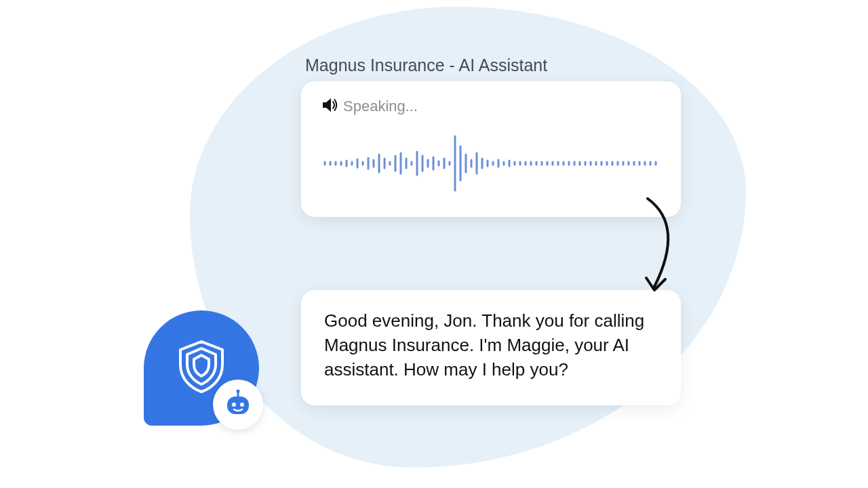  Describe the element at coordinates (238, 405) in the screenshot. I see `bot-badge` at that location.